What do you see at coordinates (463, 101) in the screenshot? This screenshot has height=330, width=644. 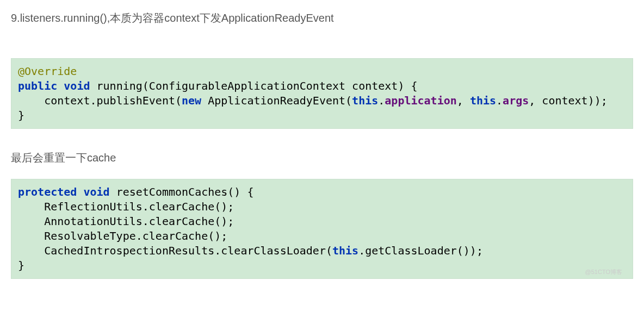 I see `code-text: ,` at bounding box center [463, 101].